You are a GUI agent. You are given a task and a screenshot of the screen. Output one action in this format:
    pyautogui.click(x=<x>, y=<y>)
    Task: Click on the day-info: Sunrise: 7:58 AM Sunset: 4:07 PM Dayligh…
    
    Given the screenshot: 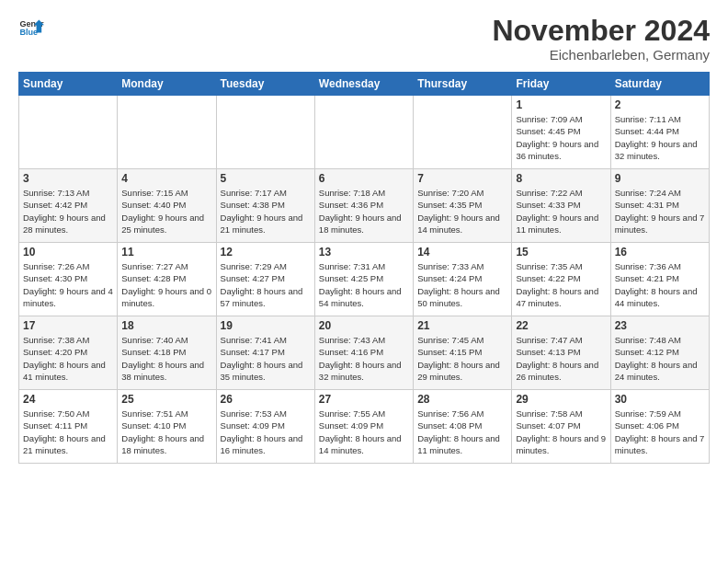 What is the action you would take?
    pyautogui.click(x=561, y=432)
    